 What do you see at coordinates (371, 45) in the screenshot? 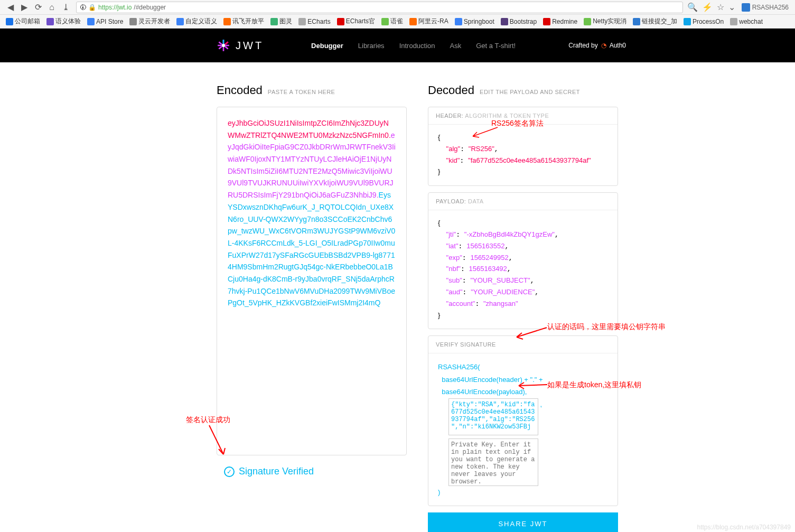
I see `nav-link-libraries: Libraries` at bounding box center [371, 45].